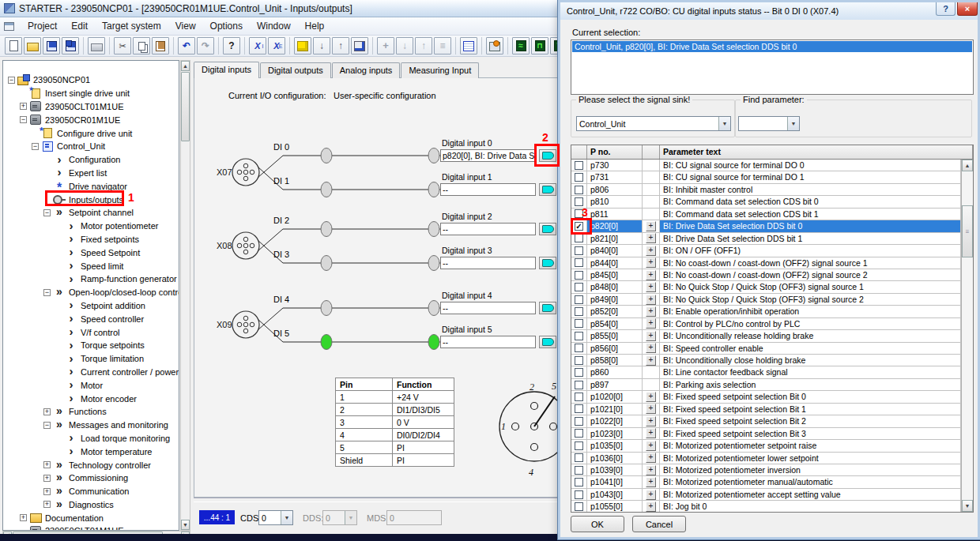  What do you see at coordinates (579, 226) in the screenshot?
I see `param-checkbox: ✓` at bounding box center [579, 226].